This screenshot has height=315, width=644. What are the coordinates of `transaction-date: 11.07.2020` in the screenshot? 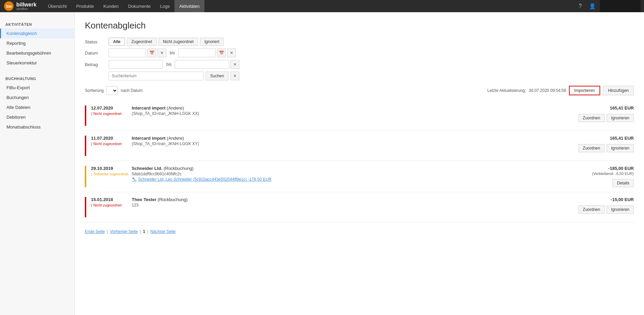 It's located at (111, 138).